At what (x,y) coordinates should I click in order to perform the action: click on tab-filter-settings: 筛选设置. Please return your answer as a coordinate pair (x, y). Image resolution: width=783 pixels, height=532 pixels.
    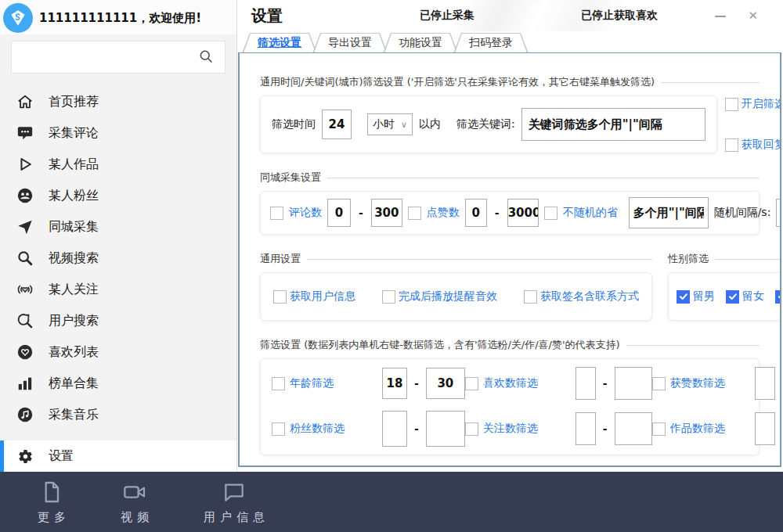
    Looking at the image, I should click on (280, 43).